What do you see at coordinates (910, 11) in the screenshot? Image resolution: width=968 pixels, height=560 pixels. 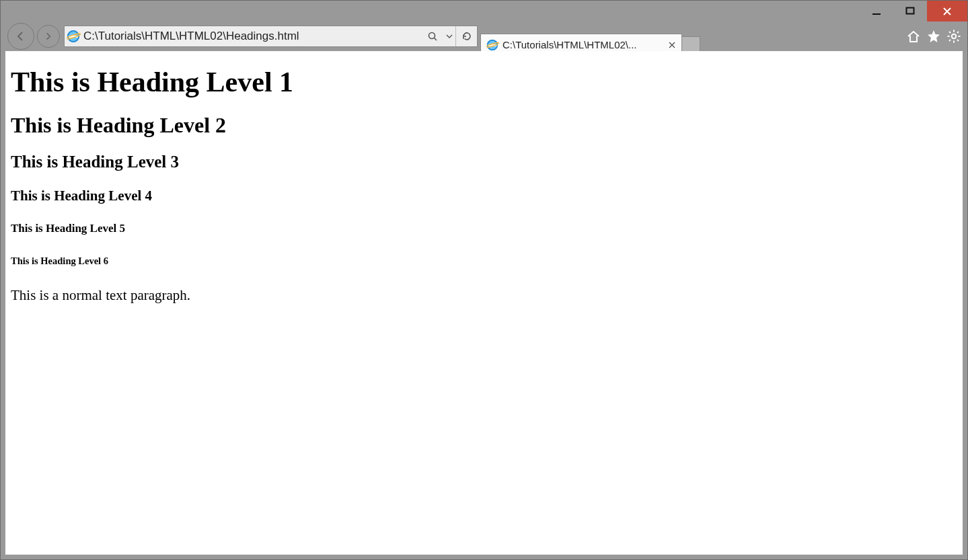 I see `maximize-icon` at bounding box center [910, 11].